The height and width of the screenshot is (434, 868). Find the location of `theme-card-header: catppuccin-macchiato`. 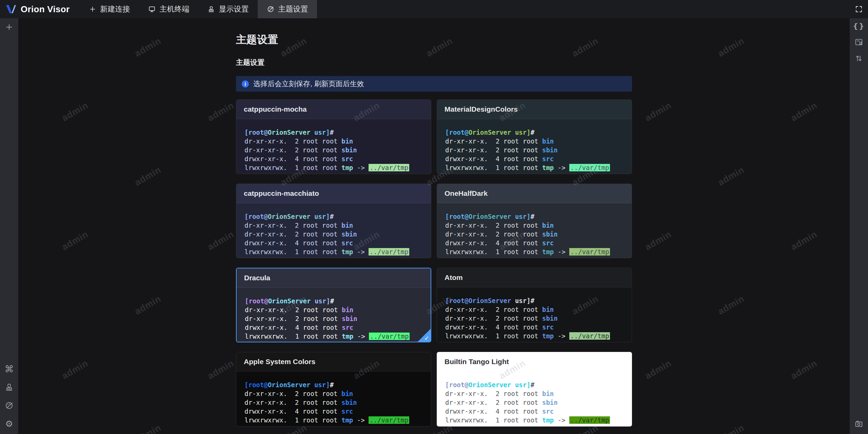

theme-card-header: catppuccin-macchiato is located at coordinates (334, 193).